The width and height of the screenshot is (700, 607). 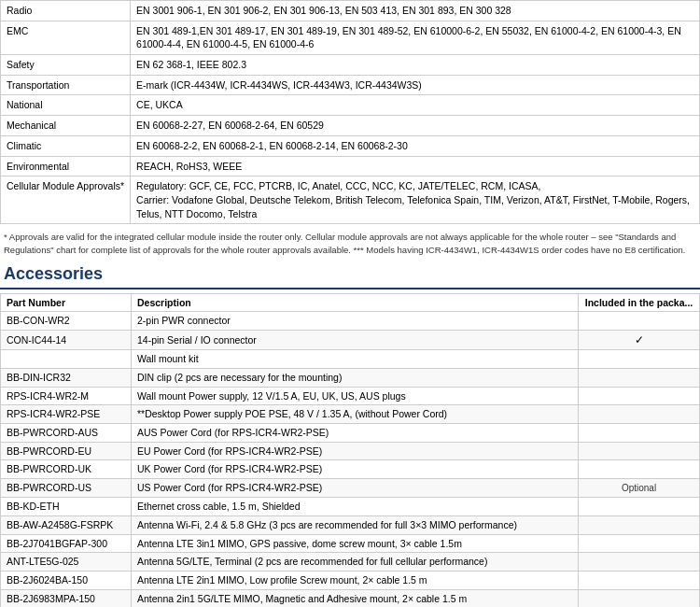 I want to click on table-row: BB-PWRCORD-USUS Power Cord (for RPS-ICR4…, so click(x=351, y=488).